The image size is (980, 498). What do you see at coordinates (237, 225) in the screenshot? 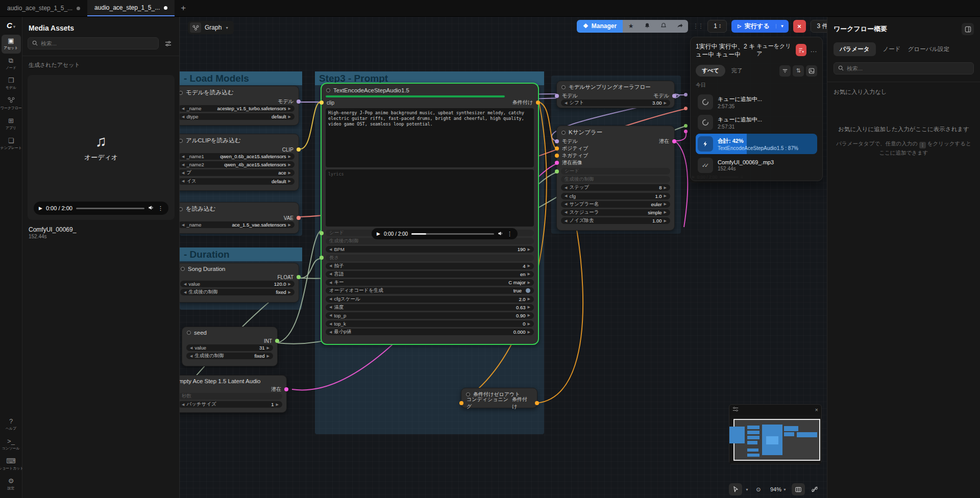
I see `widget-_name: ◀_nameace_1.5_vae.safetensors▶` at bounding box center [237, 225].